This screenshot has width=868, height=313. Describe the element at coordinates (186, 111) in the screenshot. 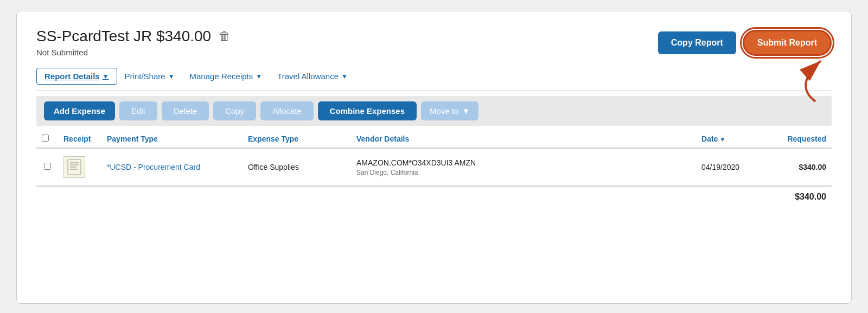

I see `delete-button: Delete` at that location.